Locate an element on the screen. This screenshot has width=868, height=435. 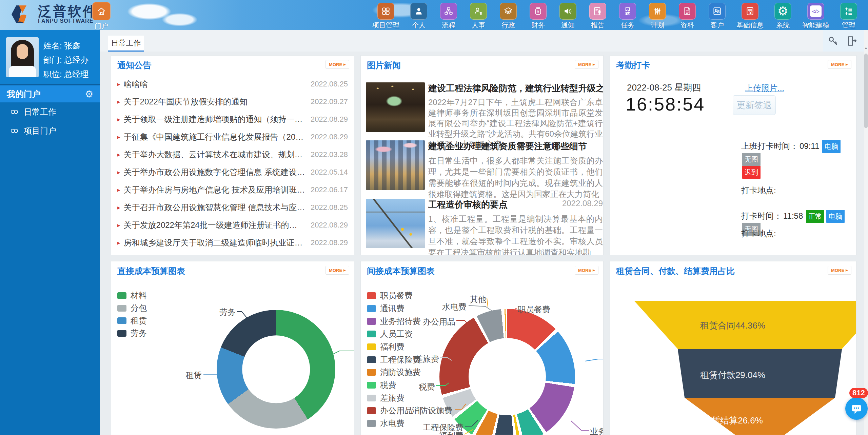
news-date: 2022.08.29 is located at coordinates (583, 203).